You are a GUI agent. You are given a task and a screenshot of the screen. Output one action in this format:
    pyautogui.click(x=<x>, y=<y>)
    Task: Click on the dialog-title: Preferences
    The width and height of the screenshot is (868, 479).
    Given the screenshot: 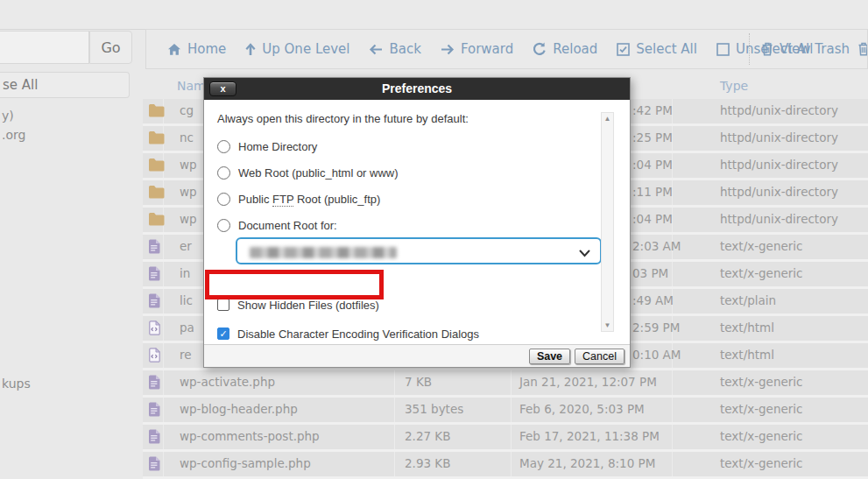 What is the action you would take?
    pyautogui.click(x=417, y=89)
    